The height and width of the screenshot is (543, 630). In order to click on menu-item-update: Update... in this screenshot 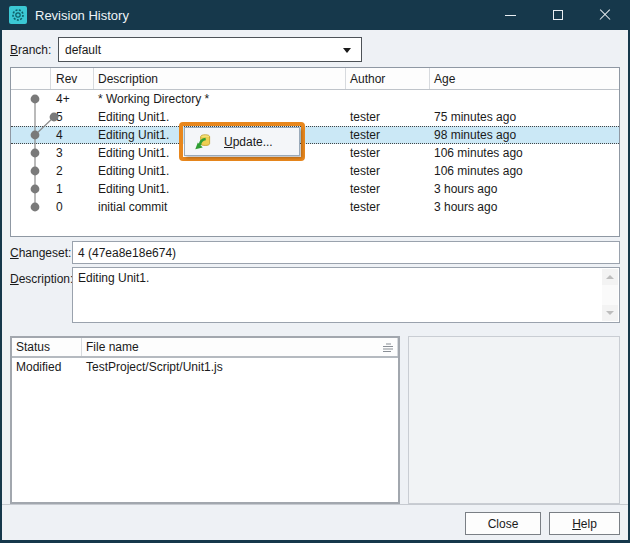, I will do `click(242, 142)`.